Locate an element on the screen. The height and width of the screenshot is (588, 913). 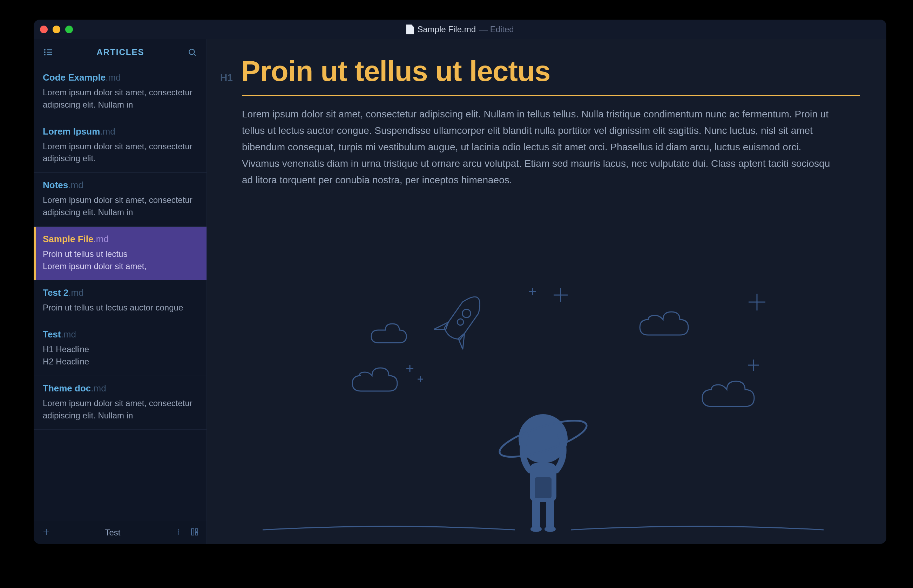
more-options-icon is located at coordinates (179, 533).